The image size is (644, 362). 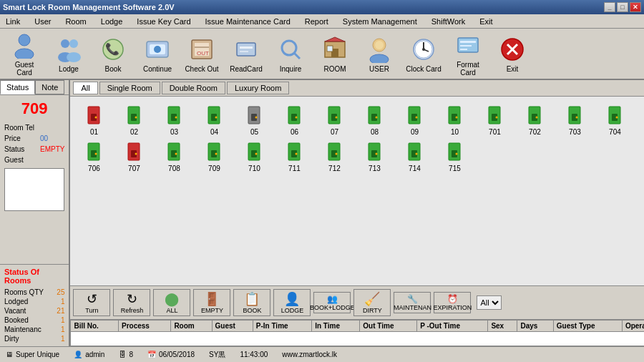 I want to click on room-713: 713, so click(x=374, y=156).